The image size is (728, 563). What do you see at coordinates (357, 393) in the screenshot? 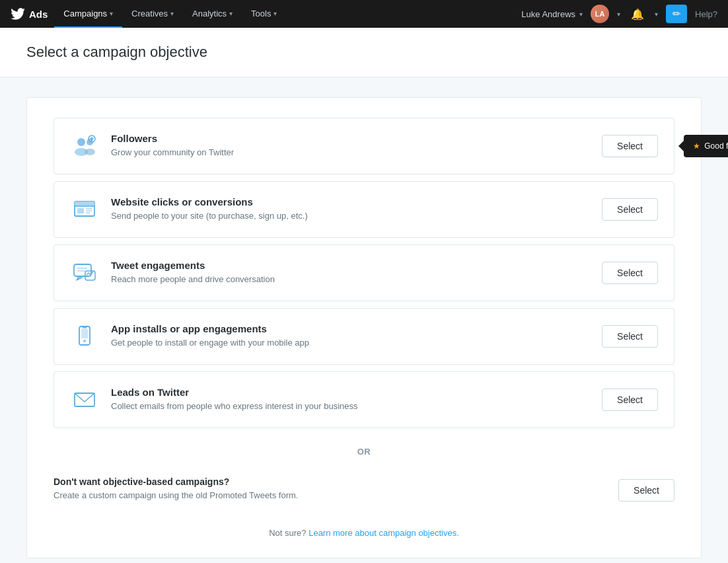
I see `leads-name: Leads on Twitter` at bounding box center [357, 393].